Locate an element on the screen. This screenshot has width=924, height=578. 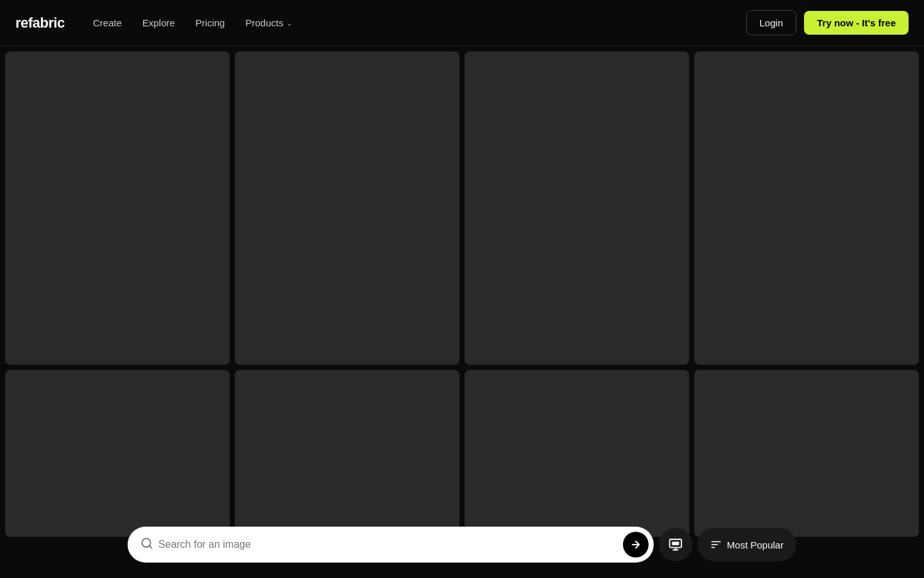
filter-button is located at coordinates (676, 545).